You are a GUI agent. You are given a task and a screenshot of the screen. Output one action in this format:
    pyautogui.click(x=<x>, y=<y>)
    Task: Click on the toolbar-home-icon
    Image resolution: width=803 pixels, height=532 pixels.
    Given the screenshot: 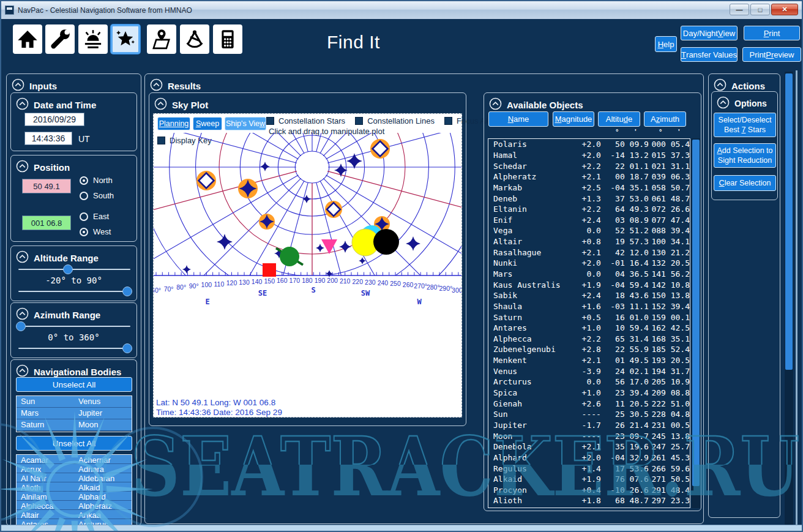 What is the action you would take?
    pyautogui.click(x=28, y=39)
    